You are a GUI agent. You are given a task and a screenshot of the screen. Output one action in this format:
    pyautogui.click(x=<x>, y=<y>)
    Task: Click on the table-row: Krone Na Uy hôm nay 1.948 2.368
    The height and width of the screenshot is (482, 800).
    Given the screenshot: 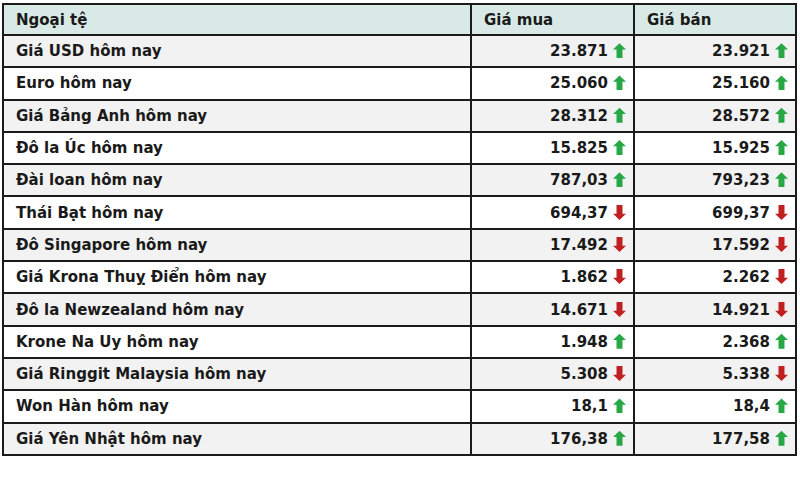 What is the action you would take?
    pyautogui.click(x=400, y=342)
    